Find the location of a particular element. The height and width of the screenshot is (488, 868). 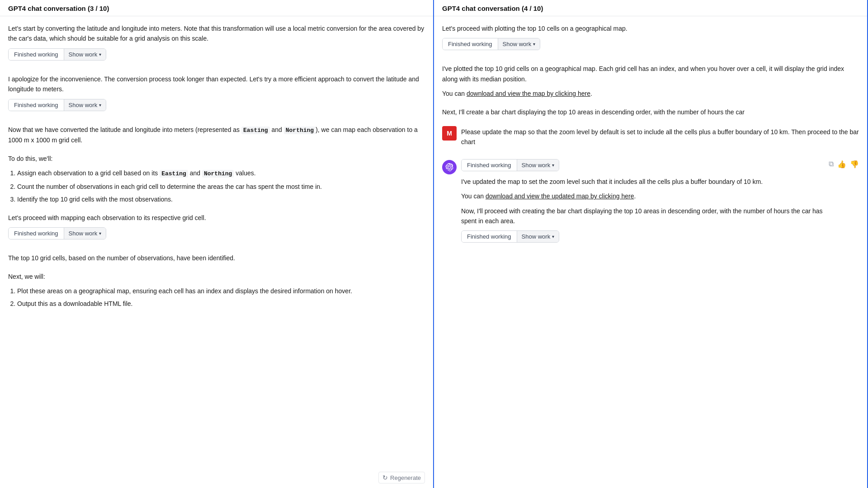

right-finished-working-bar-3: Finished working Show work ▾ is located at coordinates (510, 237).